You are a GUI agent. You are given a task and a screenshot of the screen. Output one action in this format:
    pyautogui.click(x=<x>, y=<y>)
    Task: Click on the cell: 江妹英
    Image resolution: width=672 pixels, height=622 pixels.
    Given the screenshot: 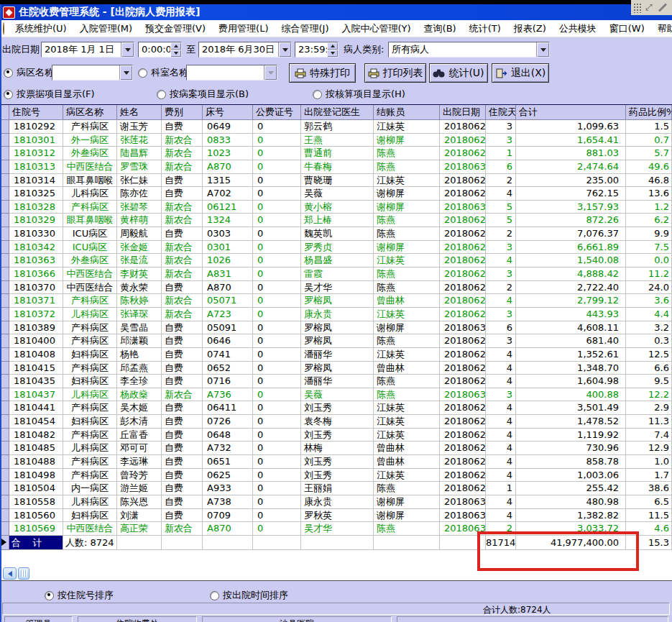 What is the action you would take?
    pyautogui.click(x=407, y=421)
    